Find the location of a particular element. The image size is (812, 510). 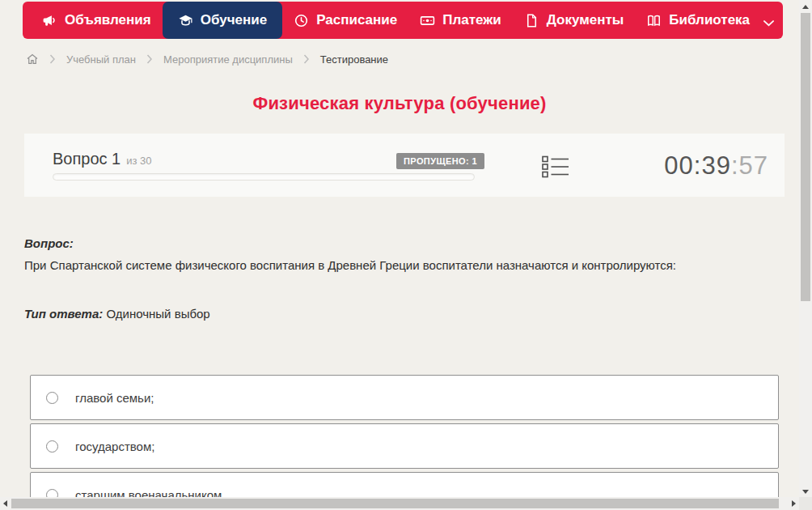

graduation-cap-icon is located at coordinates (186, 21).